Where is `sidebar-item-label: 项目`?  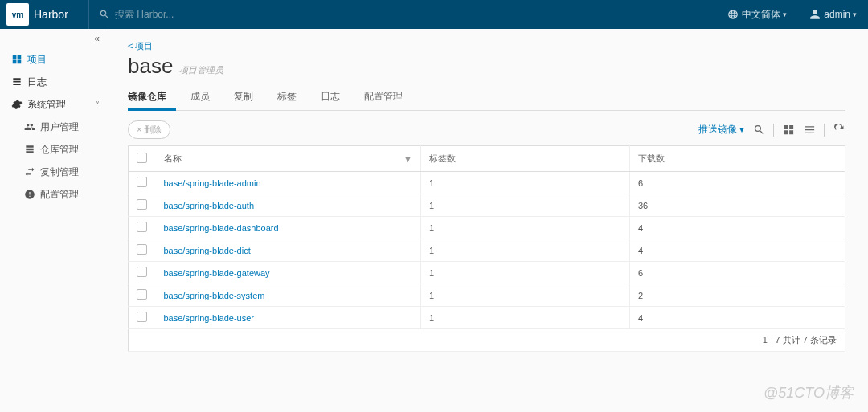 sidebar-item-label: 项目 is located at coordinates (37, 59).